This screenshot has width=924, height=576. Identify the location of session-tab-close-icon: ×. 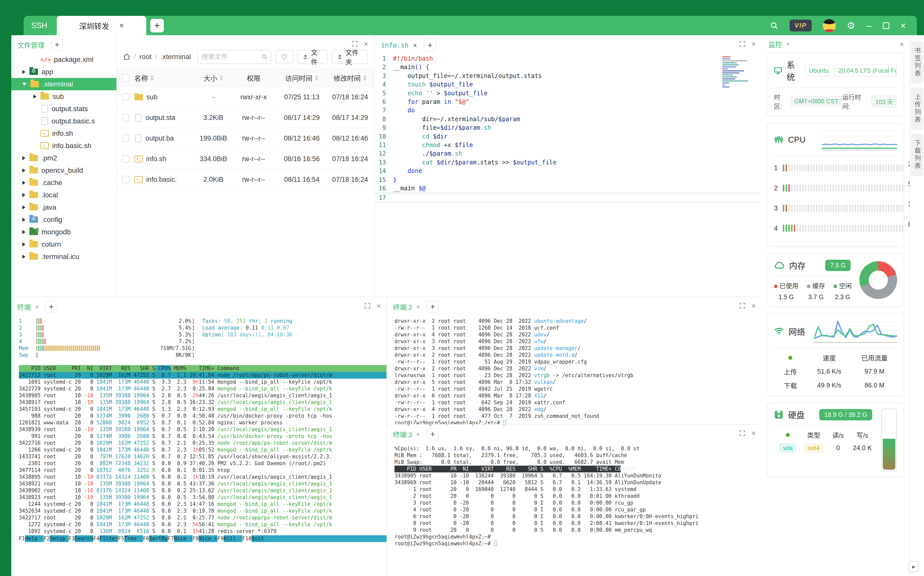
(121, 26).